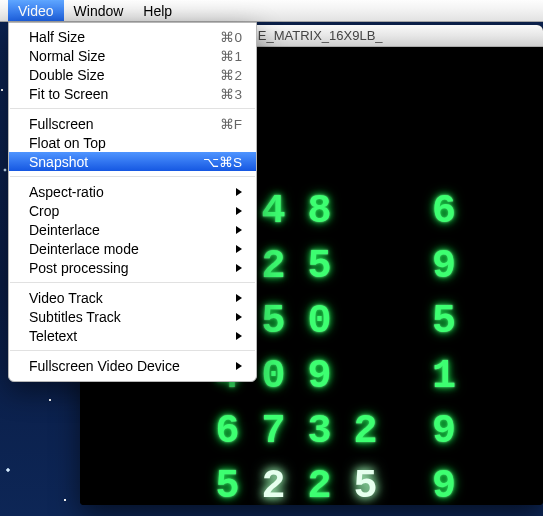  What do you see at coordinates (132, 298) in the screenshot?
I see `menu-item-video-track: Video Track` at bounding box center [132, 298].